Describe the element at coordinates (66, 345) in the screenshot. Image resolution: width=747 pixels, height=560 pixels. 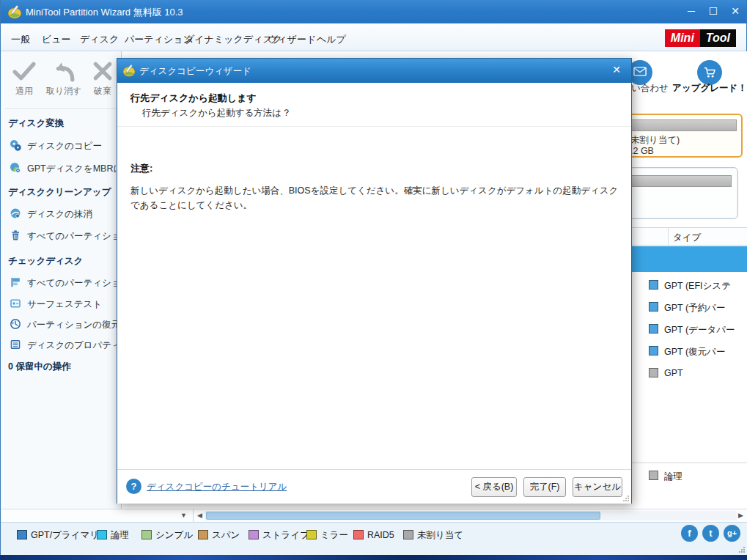
I see `sidebar-item-disk-properties: ディスクのプロパティ` at that location.